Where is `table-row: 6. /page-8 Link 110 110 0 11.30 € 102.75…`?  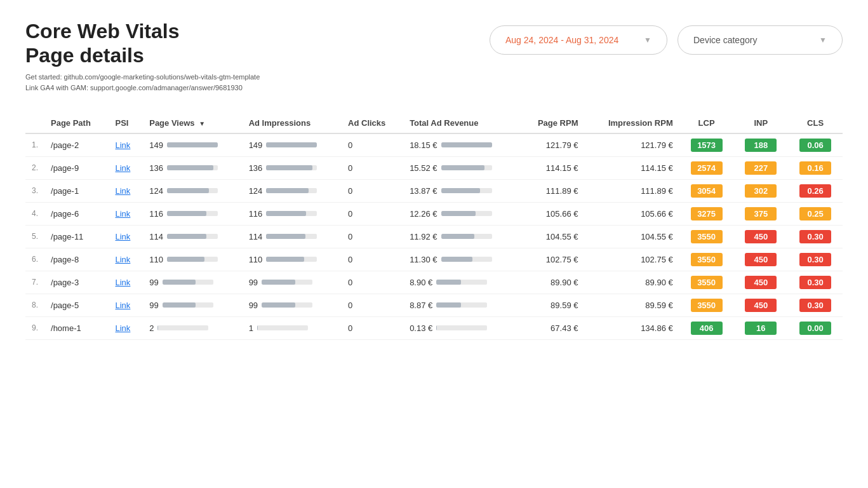 table-row: 6. /page-8 Link 110 110 0 11.30 € 102.75… is located at coordinates (434, 259).